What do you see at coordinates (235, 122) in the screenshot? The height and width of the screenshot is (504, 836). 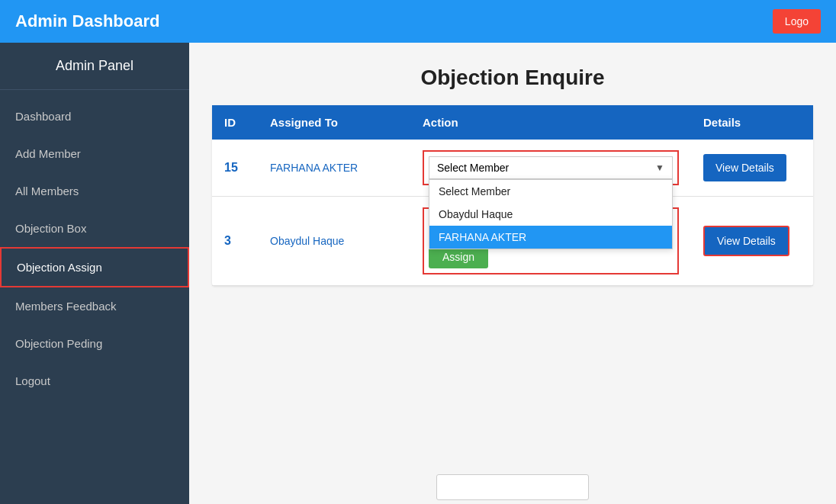 I see `col-header-id: ID` at bounding box center [235, 122].